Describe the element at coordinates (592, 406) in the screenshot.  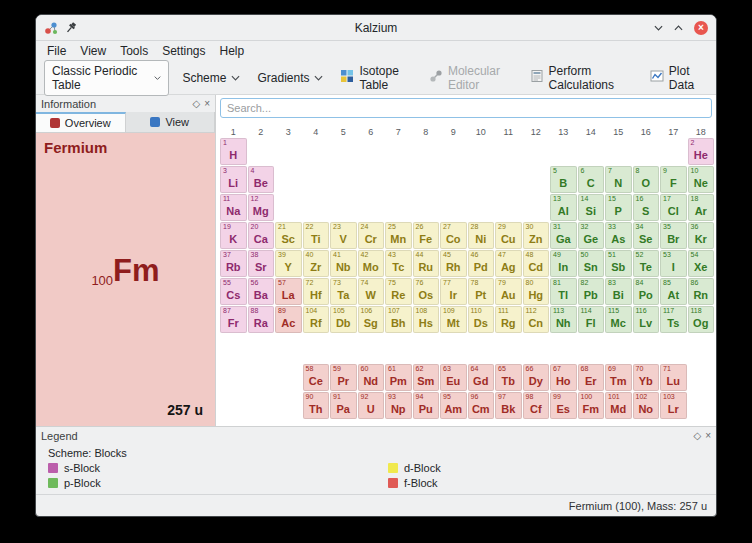
I see `element-Fm: 100Fm` at that location.